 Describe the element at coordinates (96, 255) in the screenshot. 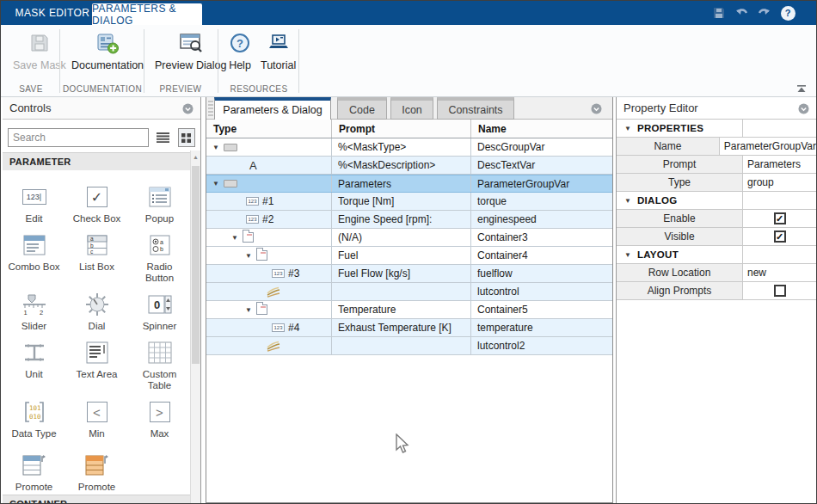

I see `palette-item-list-box: a b c List Box` at that location.